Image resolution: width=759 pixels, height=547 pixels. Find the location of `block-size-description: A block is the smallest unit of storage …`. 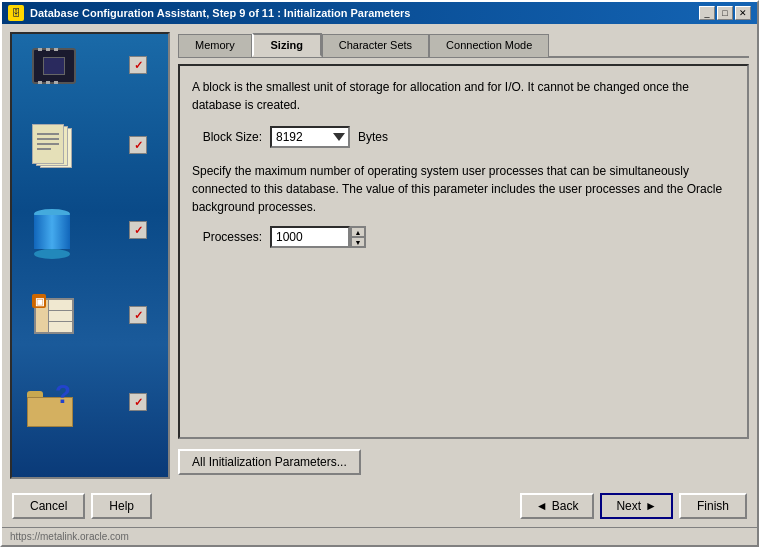

block-size-description: A block is the smallest unit of storage … is located at coordinates (464, 96).